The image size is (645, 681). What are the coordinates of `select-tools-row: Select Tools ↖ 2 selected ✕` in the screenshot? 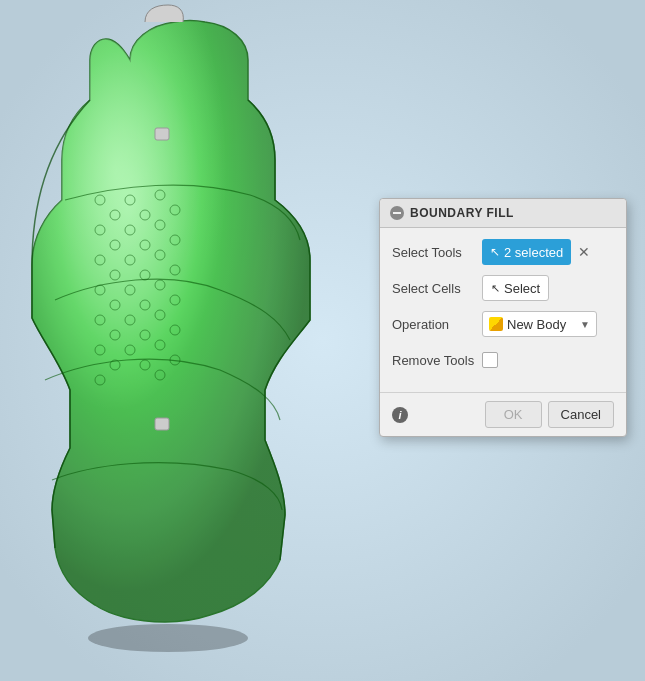 It's located at (503, 252).